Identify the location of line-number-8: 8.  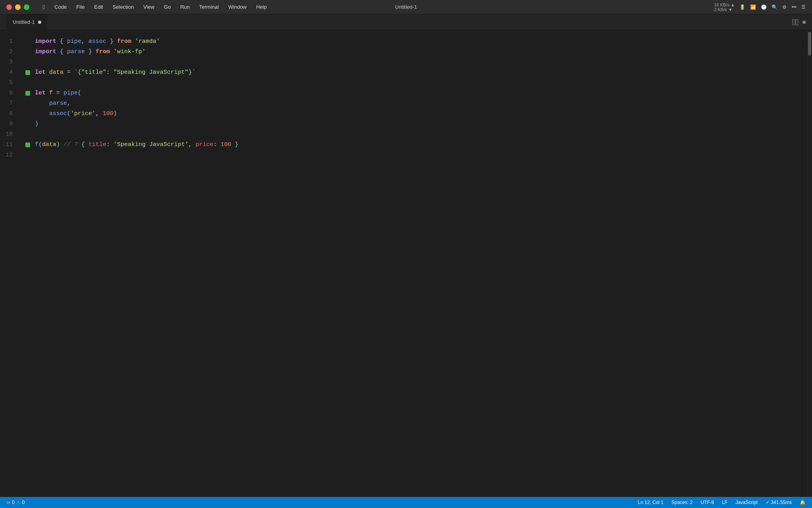
(9, 114).